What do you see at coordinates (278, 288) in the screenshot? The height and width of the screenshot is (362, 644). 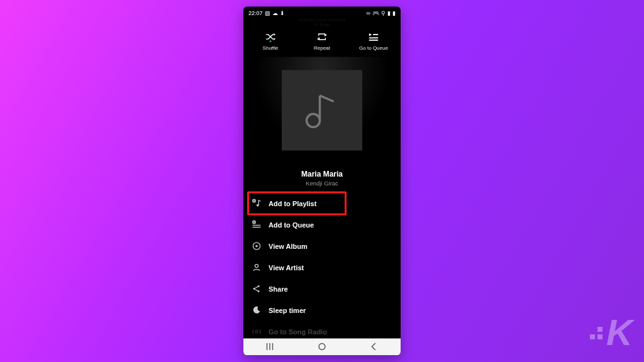 I see `menu-label: Share` at bounding box center [278, 288].